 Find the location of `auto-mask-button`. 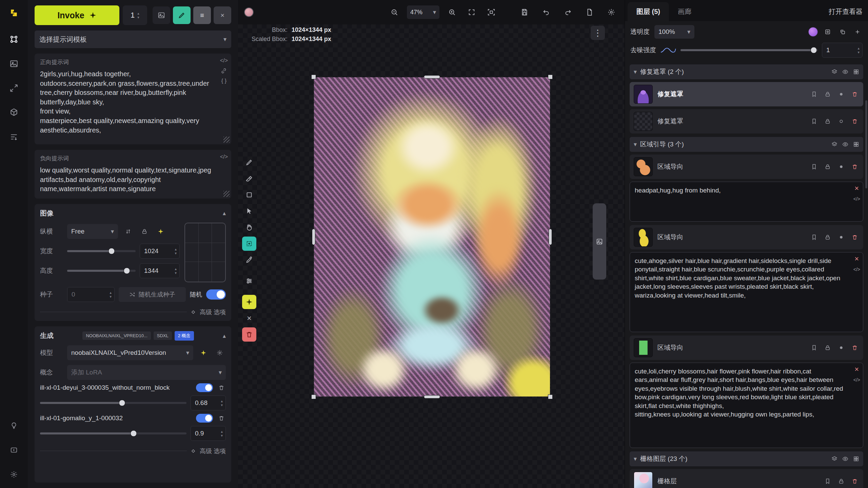

auto-mask-button is located at coordinates (249, 302).